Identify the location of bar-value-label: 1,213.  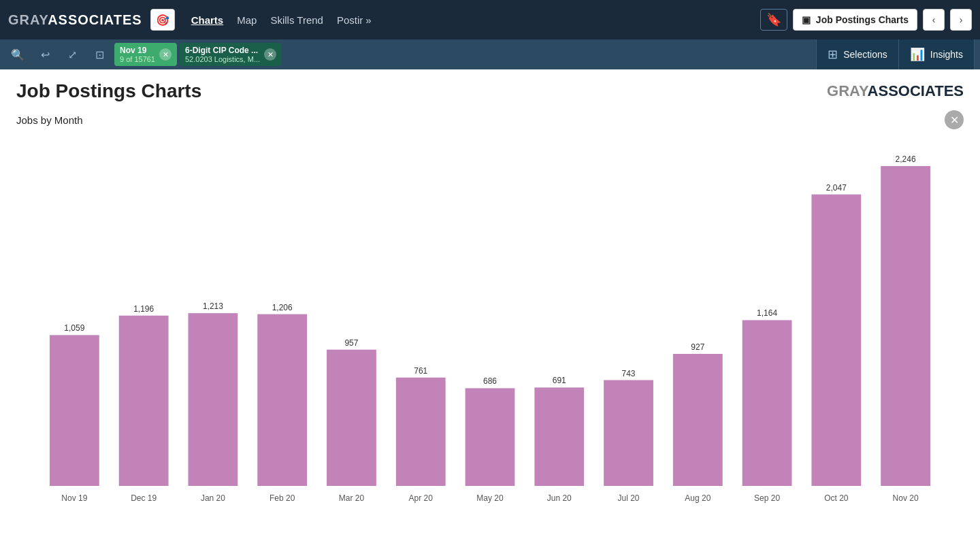
(213, 306).